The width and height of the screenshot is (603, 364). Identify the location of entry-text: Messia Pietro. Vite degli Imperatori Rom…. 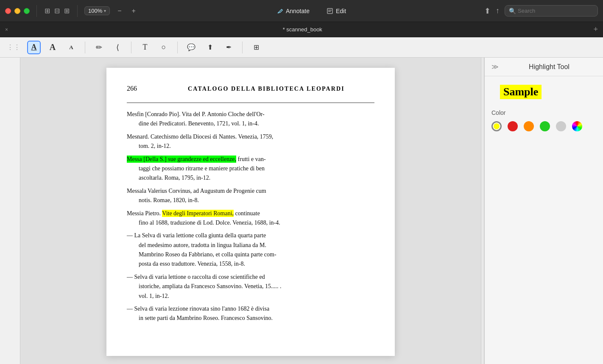
(193, 214).